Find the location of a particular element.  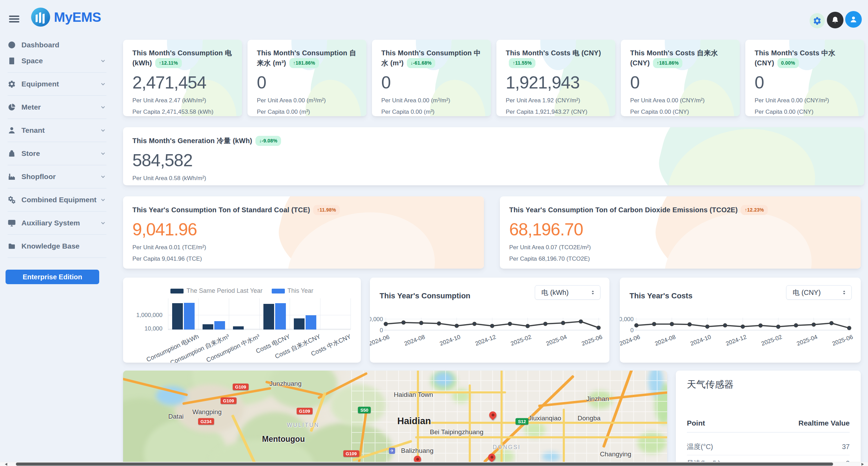

weather-card-title: 天气传感器 is located at coordinates (710, 384).